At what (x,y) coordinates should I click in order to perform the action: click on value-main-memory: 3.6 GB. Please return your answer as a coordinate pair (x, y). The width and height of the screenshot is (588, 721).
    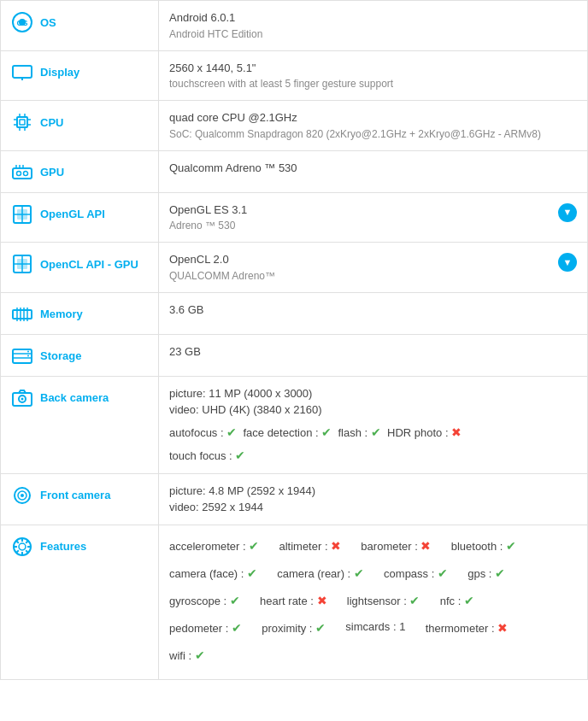
    Looking at the image, I should click on (373, 310).